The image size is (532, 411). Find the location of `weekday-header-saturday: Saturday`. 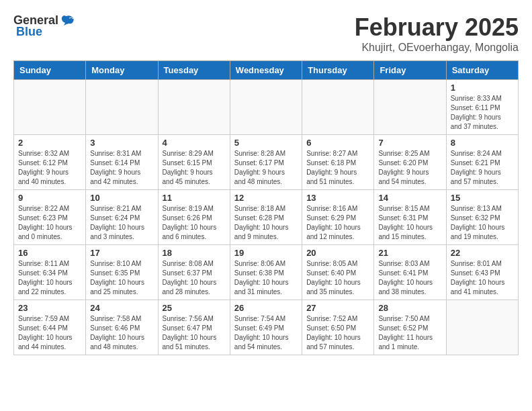

weekday-header-saturday: Saturday is located at coordinates (482, 71).